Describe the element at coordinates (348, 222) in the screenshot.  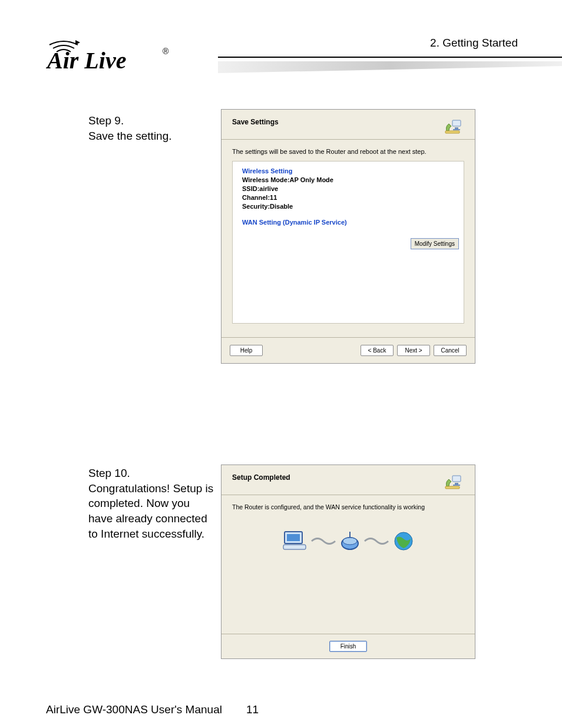
I see `wan-setting-header: WAN Setting (Dynamic IP Service)` at that location.